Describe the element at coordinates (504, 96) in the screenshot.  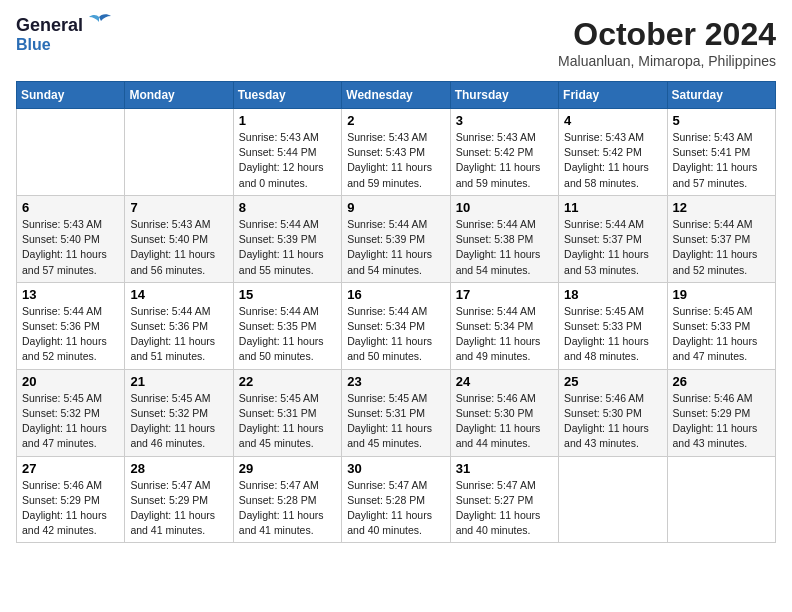
I see `calendar-header-thursday: Thursday` at that location.